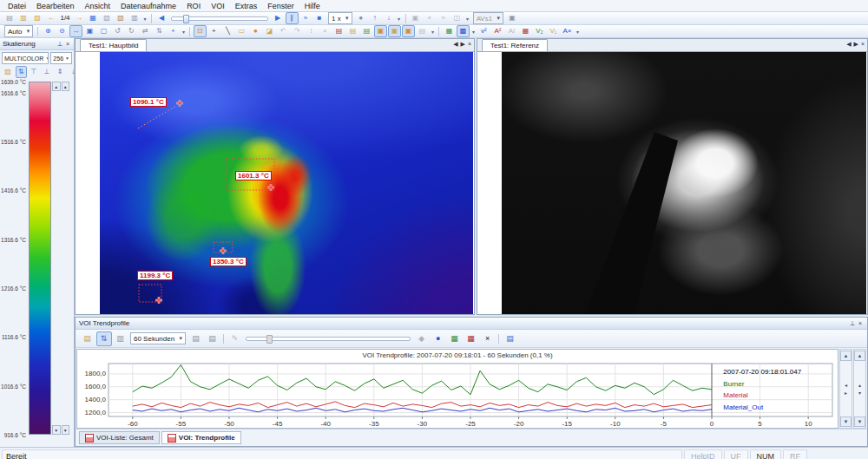 The width and height of the screenshot is (868, 459). Describe the element at coordinates (471, 338) in the screenshot. I see `trend-table-icon: ▦` at that location.